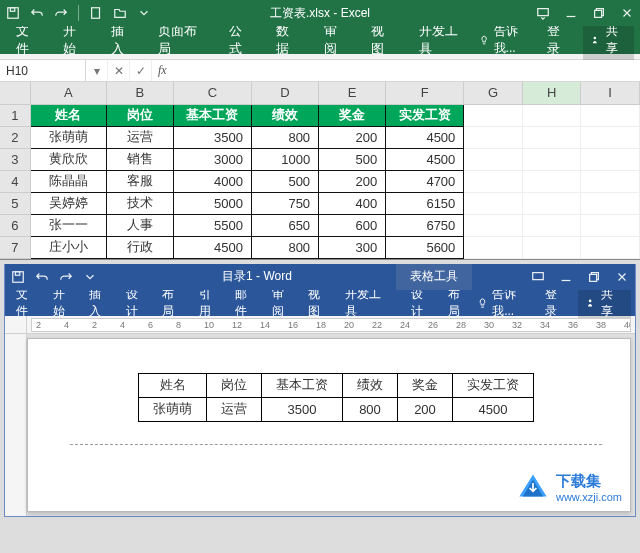  I want to click on row-header: 4, so click(15, 181).